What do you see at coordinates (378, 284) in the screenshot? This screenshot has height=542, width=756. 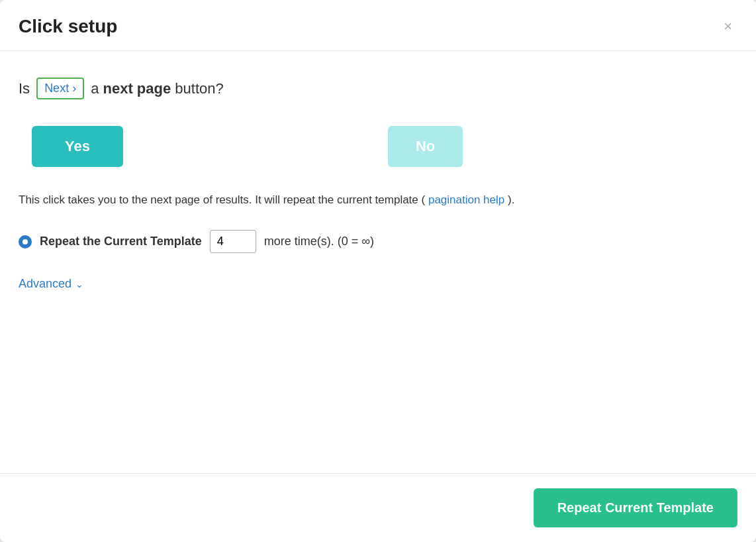 I see `advanced-section: Advanced ⌄` at bounding box center [378, 284].